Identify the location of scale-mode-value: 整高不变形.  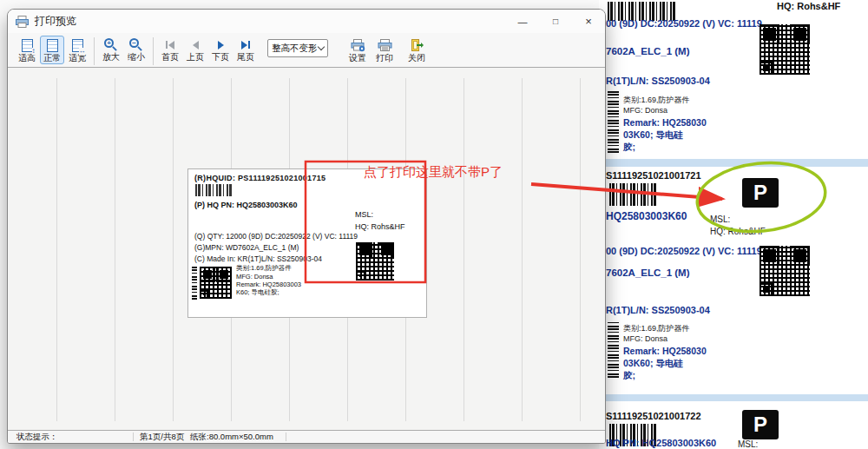
(295, 49).